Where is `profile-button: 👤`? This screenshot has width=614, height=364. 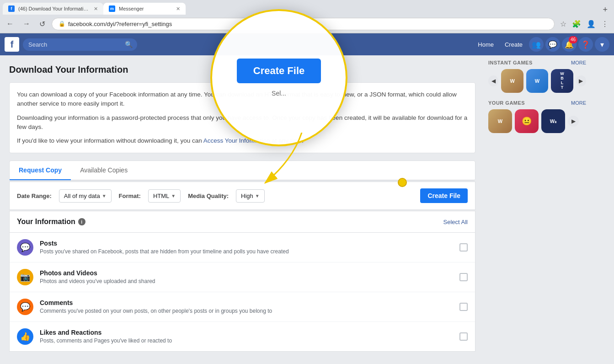 profile-button: 👤 is located at coordinates (591, 24).